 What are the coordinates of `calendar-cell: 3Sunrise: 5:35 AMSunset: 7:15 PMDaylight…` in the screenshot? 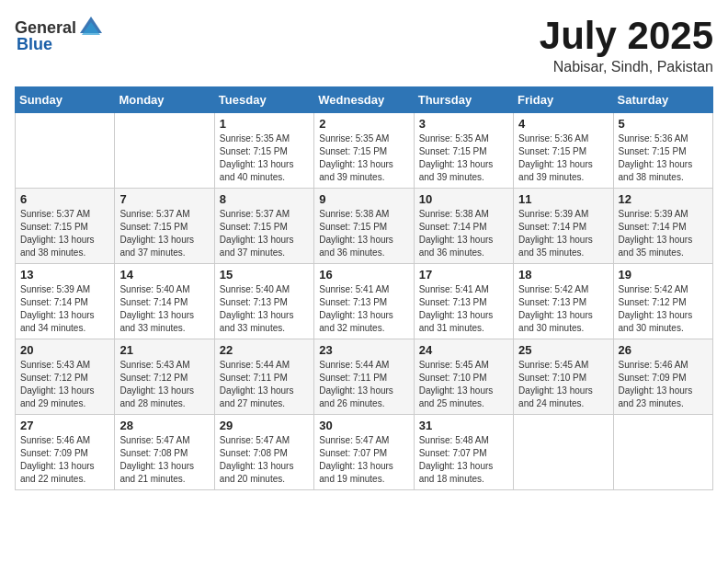 It's located at (463, 151).